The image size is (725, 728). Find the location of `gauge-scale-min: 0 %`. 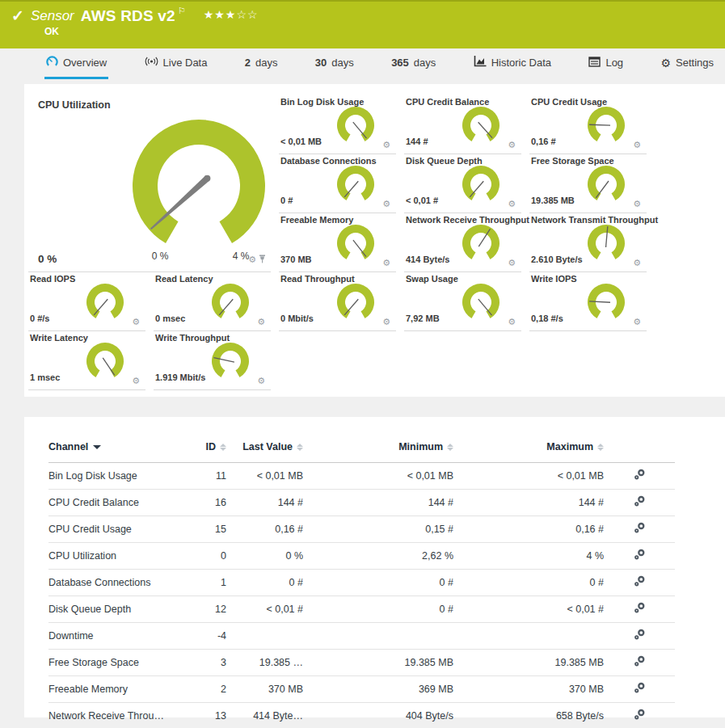

gauge-scale-min: 0 % is located at coordinates (160, 256).